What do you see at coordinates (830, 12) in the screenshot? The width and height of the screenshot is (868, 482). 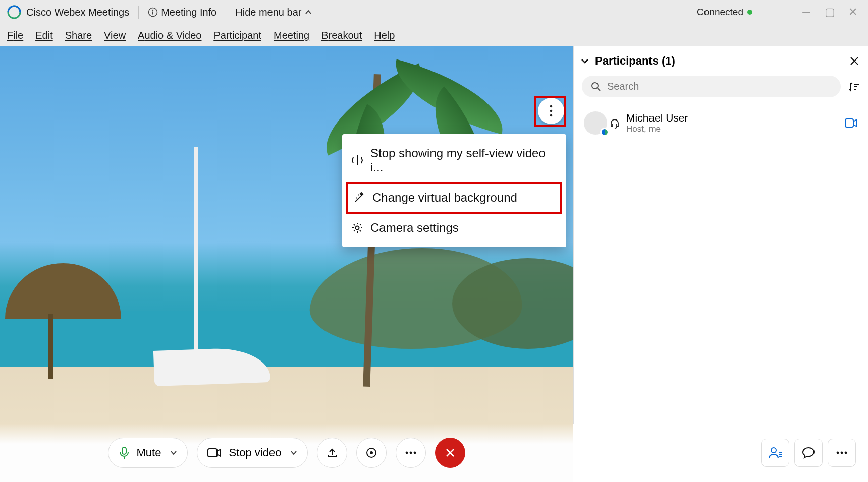 I see `maximize-button: ▢` at bounding box center [830, 12].